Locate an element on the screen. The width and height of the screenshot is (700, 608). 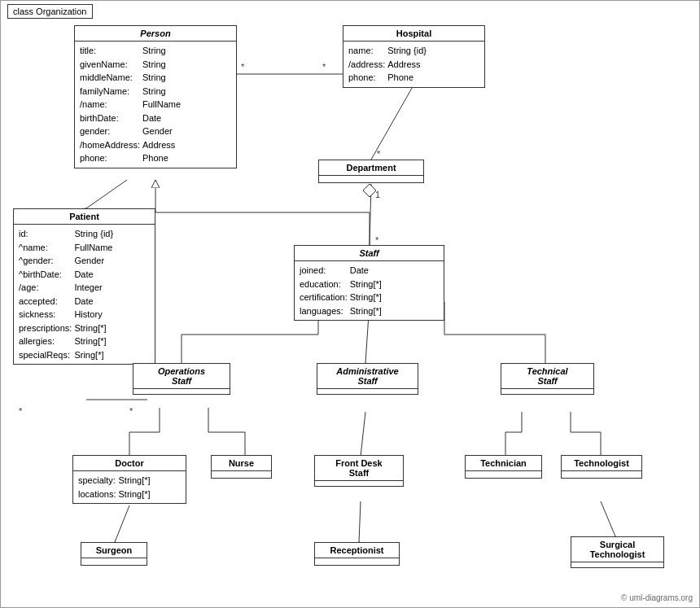
surgeon-class: Surgeon is located at coordinates (114, 553).